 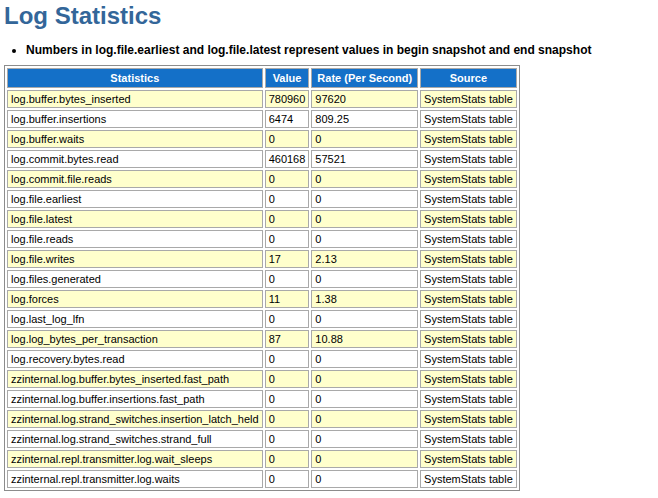 What do you see at coordinates (135, 239) in the screenshot?
I see `cell-statistic: log.file.reads` at bounding box center [135, 239].